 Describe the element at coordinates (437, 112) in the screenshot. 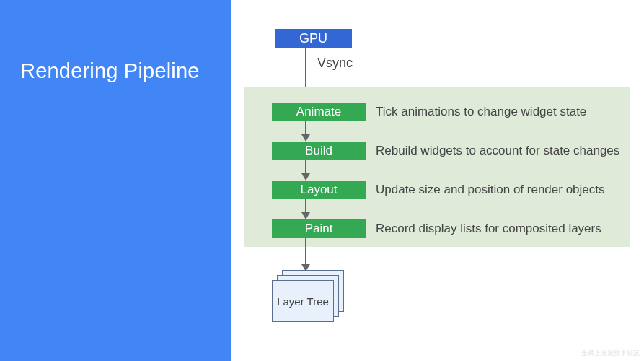

I see `stage-animate: Animate Tick animations to change widget…` at that location.